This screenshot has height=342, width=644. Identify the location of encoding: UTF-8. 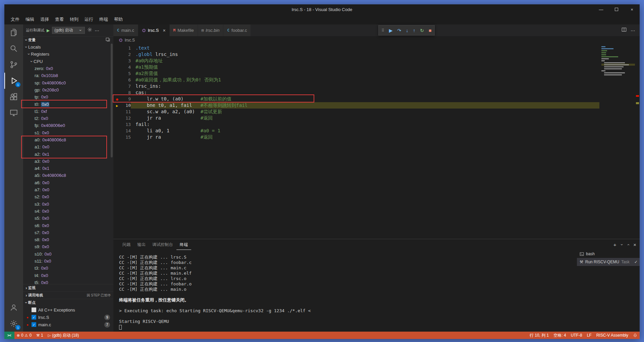
(577, 335).